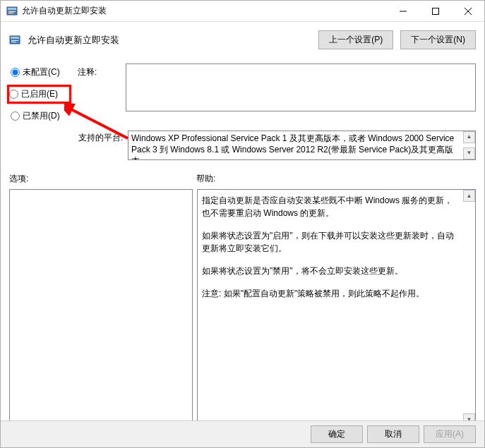  Describe the element at coordinates (41, 116) in the screenshot. I see `radio-disabled-label: 已禁用(D)` at that location.